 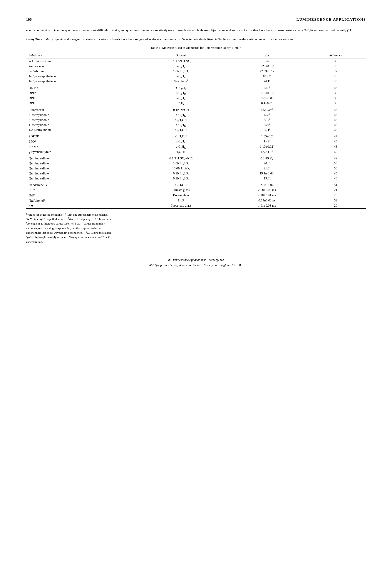 What do you see at coordinates (336, 184) in the screenshot?
I see `cell-reference: 51` at bounding box center [336, 184].